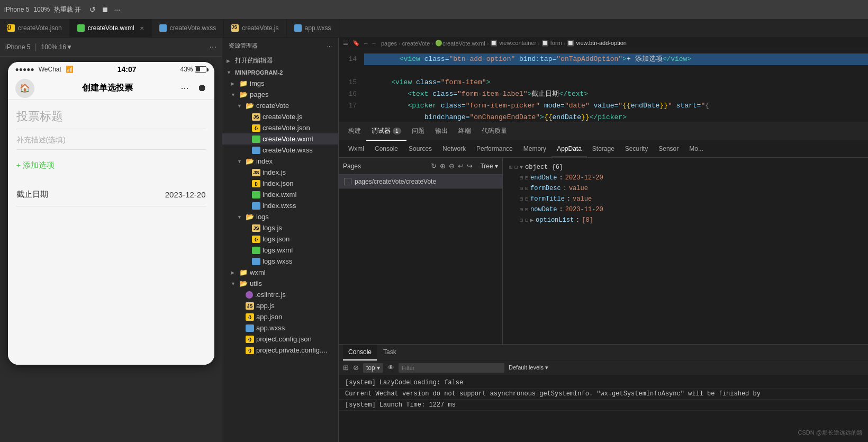 This screenshot has height=442, width=868. Describe the element at coordinates (373, 368) in the screenshot. I see `console-top-selector: top ▾` at that location.